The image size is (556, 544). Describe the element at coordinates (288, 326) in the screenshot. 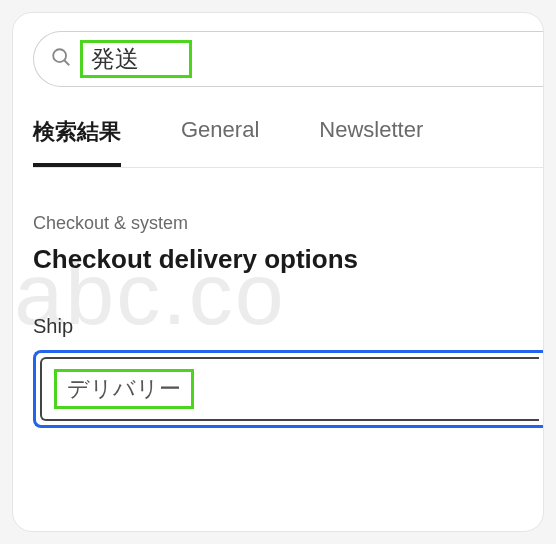

I see `field-label-ship: Ship` at that location.